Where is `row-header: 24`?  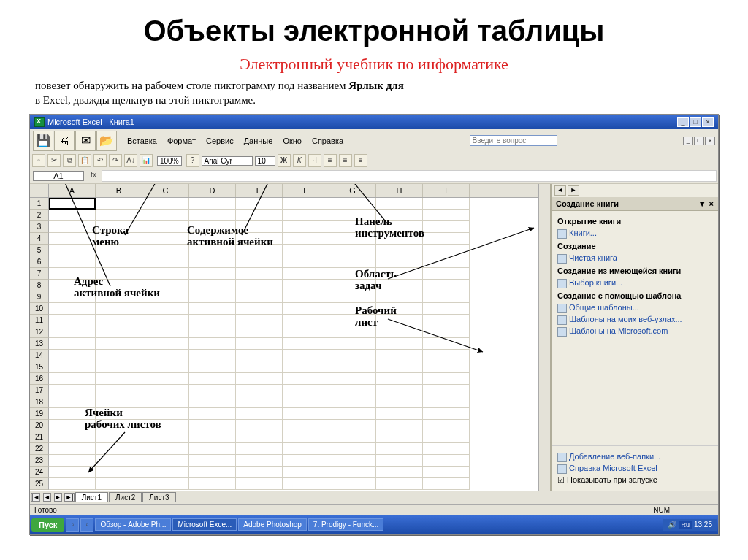
row-header: 24 is located at coordinates (39, 472).